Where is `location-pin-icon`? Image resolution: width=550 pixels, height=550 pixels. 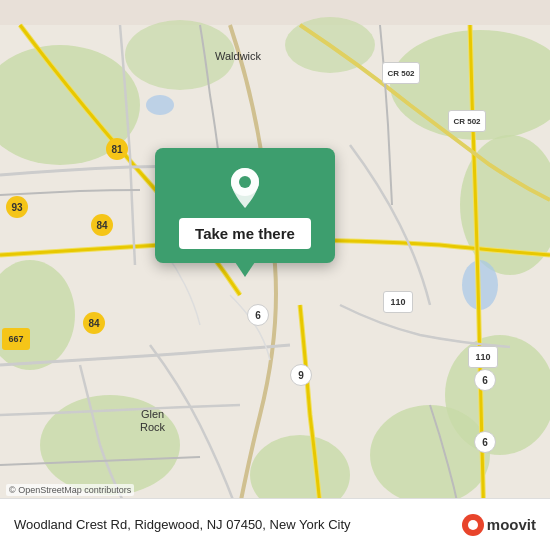 location-pin-icon is located at coordinates (245, 188).